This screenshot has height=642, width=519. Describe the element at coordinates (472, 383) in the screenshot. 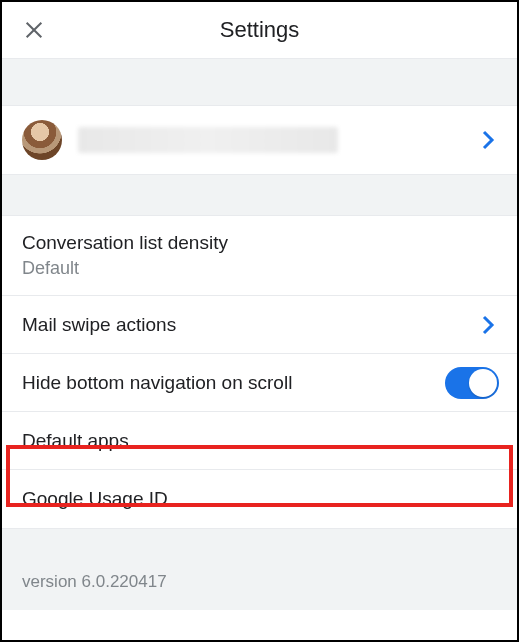

I see `toggle-hide-nav` at that location.